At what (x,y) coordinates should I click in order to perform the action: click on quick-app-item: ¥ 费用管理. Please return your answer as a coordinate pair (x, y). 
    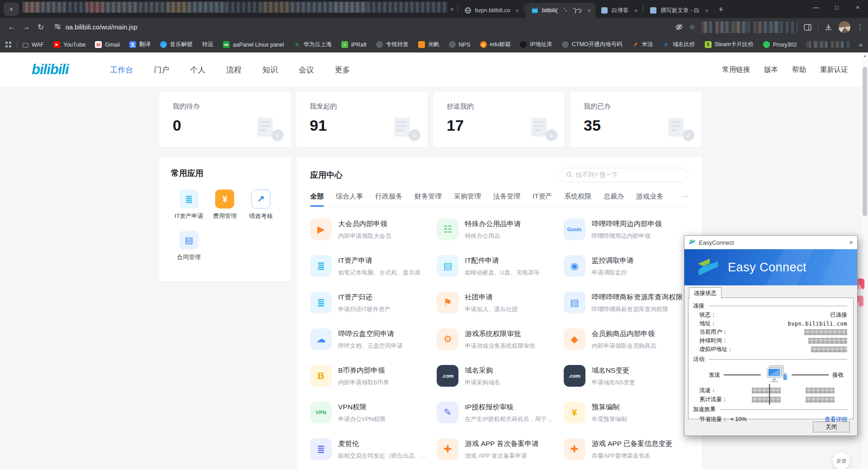
    Looking at the image, I should click on (225, 204).